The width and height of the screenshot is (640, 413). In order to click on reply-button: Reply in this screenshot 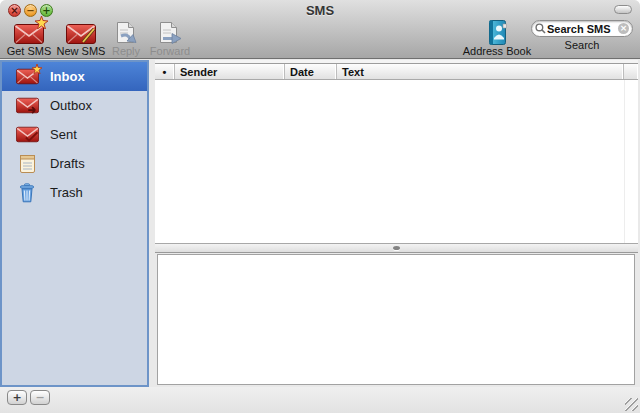, I will do `click(126, 38)`.